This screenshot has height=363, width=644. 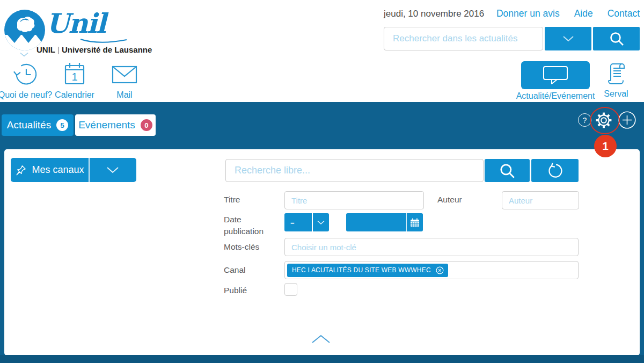 I want to click on footer-bar, so click(x=322, y=359).